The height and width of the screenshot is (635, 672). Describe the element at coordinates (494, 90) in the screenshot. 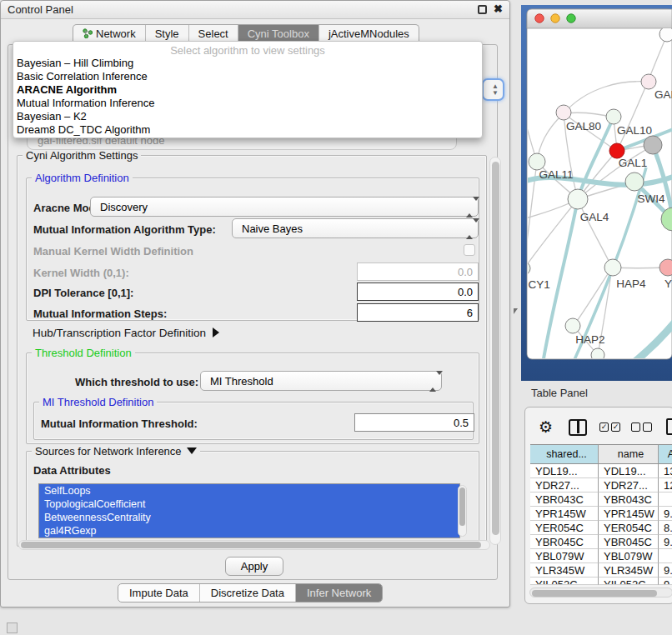

I see `algorithm-combobox-fragment: ▲▼` at that location.